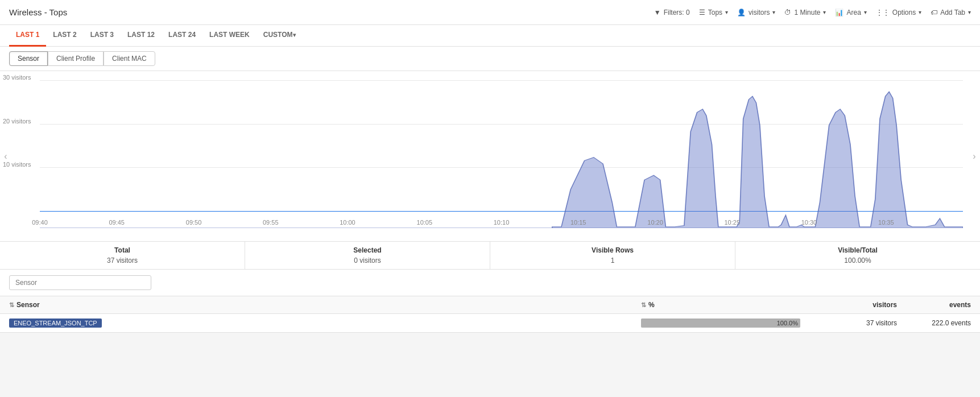 Image resolution: width=980 pixels, height=397 pixels. What do you see at coordinates (788, 13) in the screenshot?
I see `clock-icon: ⏱` at bounding box center [788, 13].